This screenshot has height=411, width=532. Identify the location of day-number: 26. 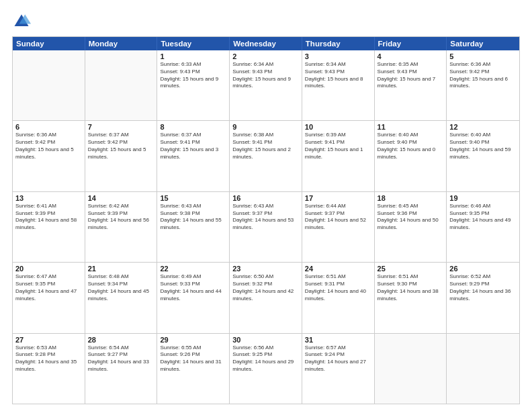
(483, 269).